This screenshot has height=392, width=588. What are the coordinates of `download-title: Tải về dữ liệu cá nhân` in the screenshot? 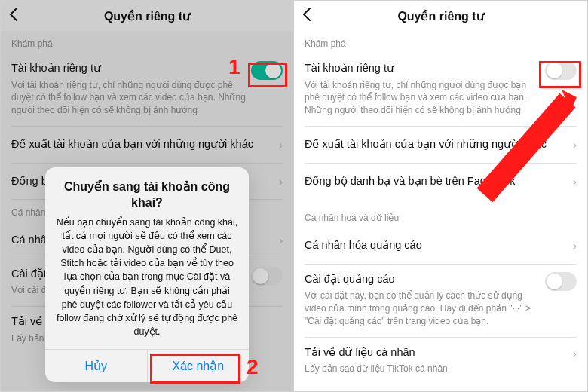 It's located at (440, 353).